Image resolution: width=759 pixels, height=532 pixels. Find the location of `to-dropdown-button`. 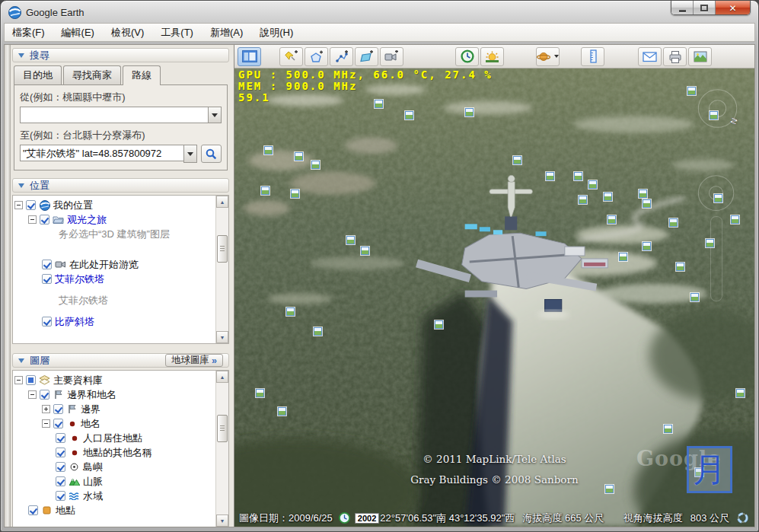

to-dropdown-button is located at coordinates (190, 154).